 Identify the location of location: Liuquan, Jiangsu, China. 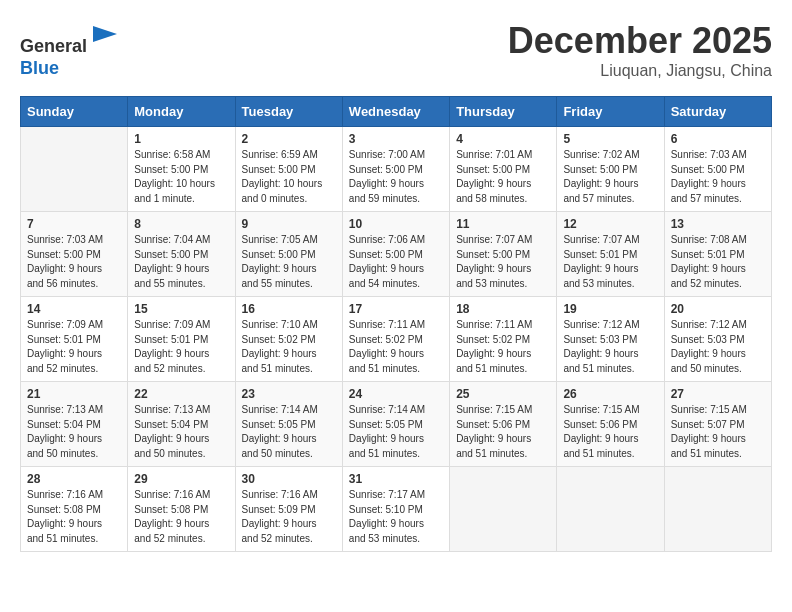
(640, 71).